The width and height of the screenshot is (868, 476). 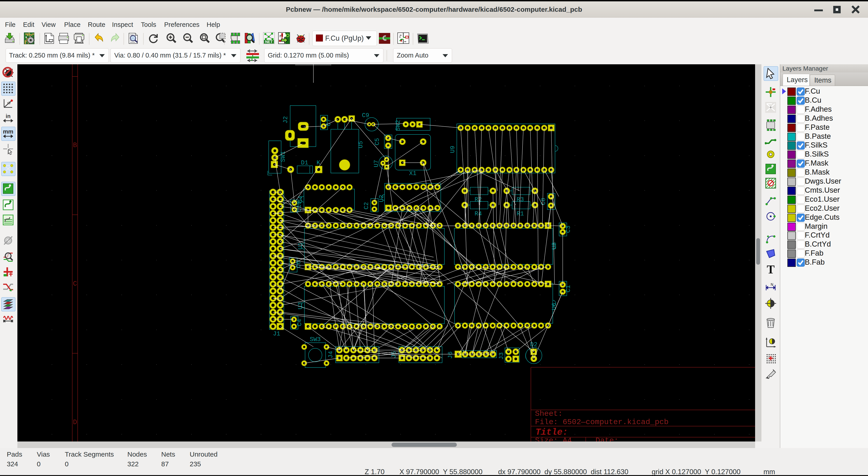 What do you see at coordinates (283, 157) in the screenshot?
I see `svg-text: SW1` at bounding box center [283, 157].